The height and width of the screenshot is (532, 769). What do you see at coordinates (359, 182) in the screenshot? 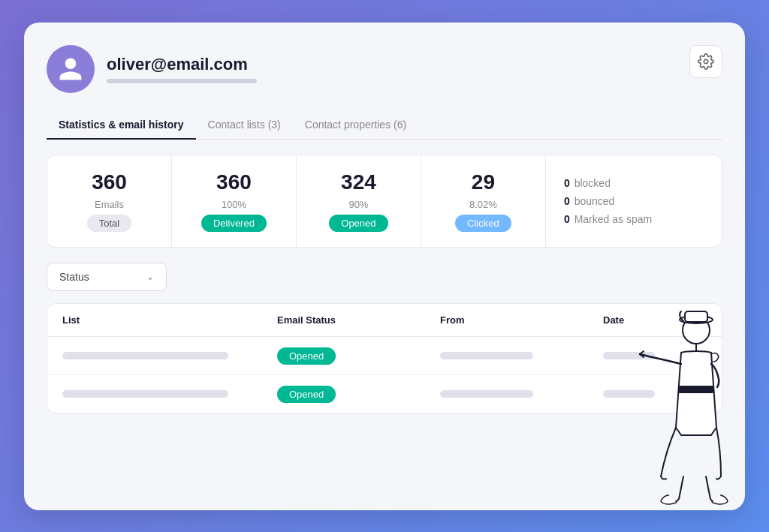
I see `opened-number: 324` at bounding box center [359, 182].